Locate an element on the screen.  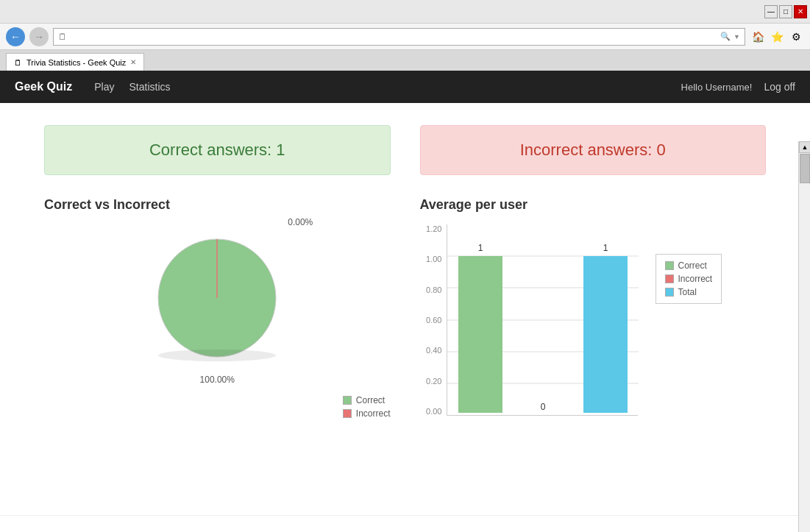
forward-button: → is located at coordinates (39, 37).